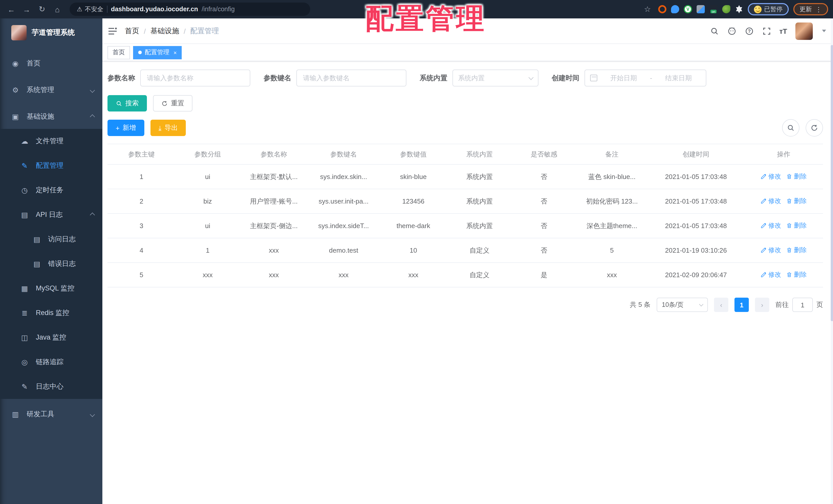 This screenshot has height=504, width=833. What do you see at coordinates (768, 9) in the screenshot?
I see `profile-paused-badge: 已暂停` at bounding box center [768, 9].